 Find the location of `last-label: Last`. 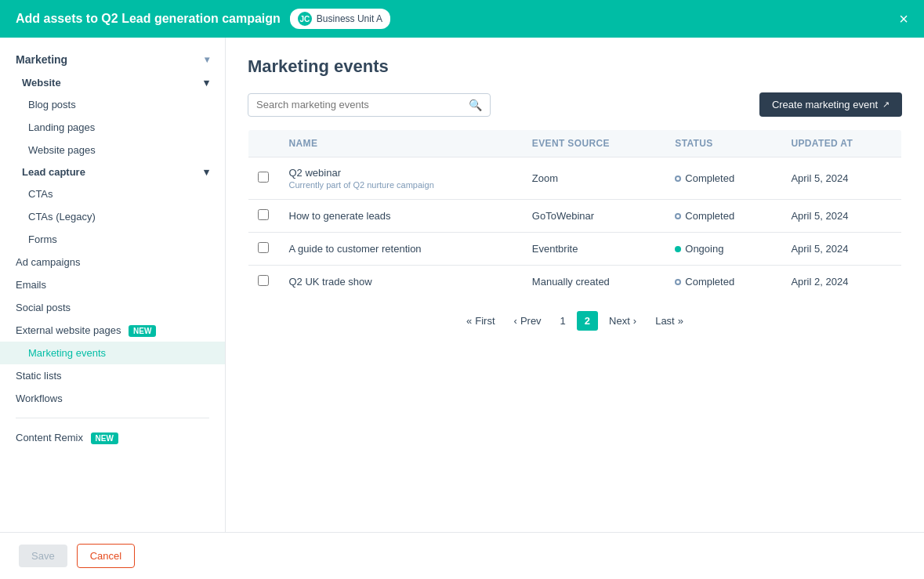

last-label: Last is located at coordinates (665, 321).